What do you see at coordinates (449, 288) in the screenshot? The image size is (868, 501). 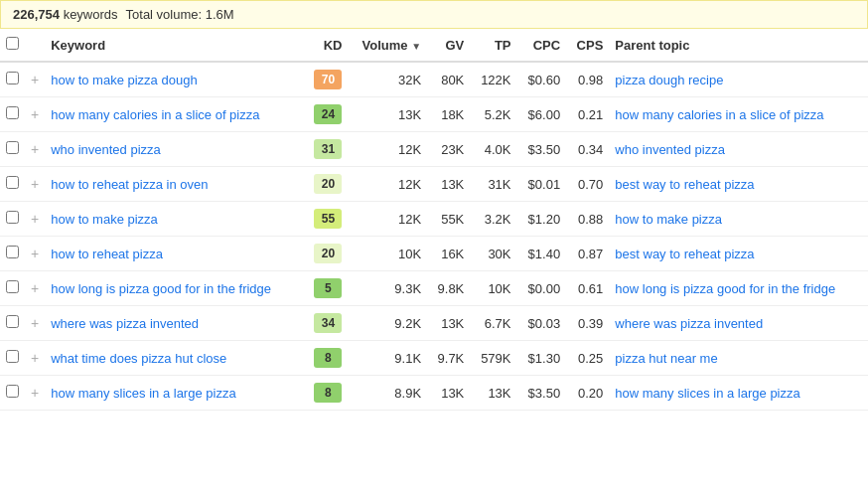 I see `row-gv: 9.8K` at bounding box center [449, 288].